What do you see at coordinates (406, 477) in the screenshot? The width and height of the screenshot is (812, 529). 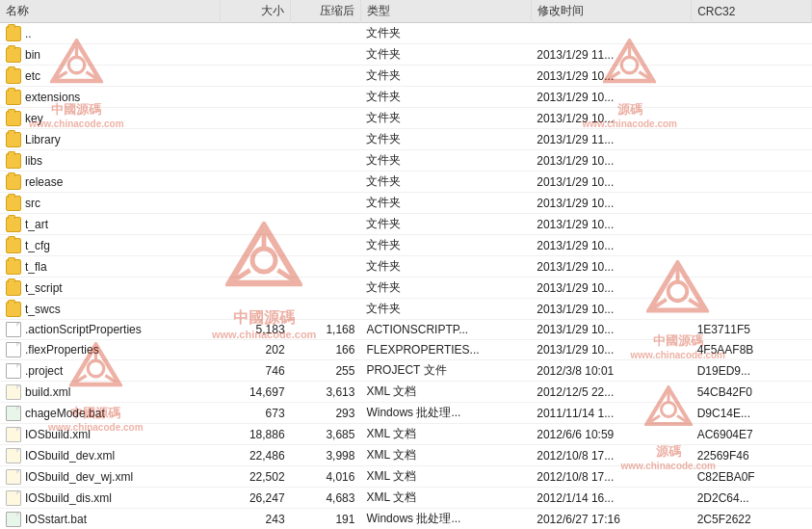 I see `table-row: IOSbuild_dev_wj.xml 22,502 4,016 XML 文档 …` at bounding box center [406, 477].